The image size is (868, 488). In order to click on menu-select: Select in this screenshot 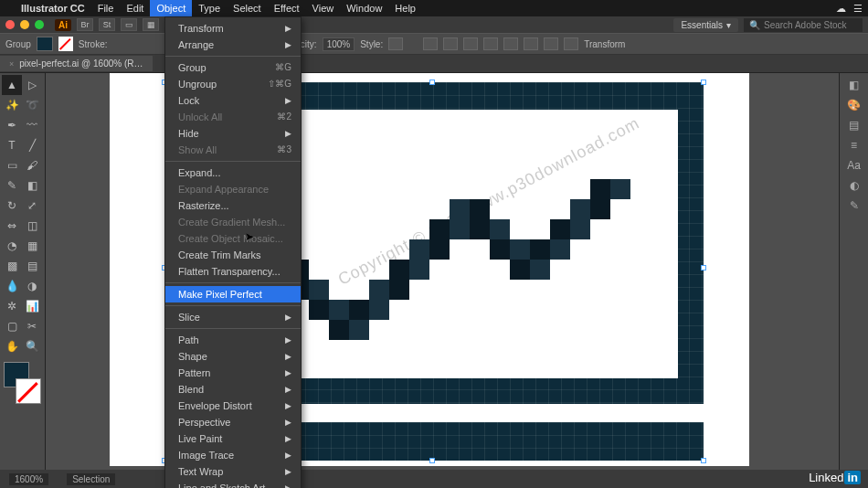, I will do `click(247, 8)`.